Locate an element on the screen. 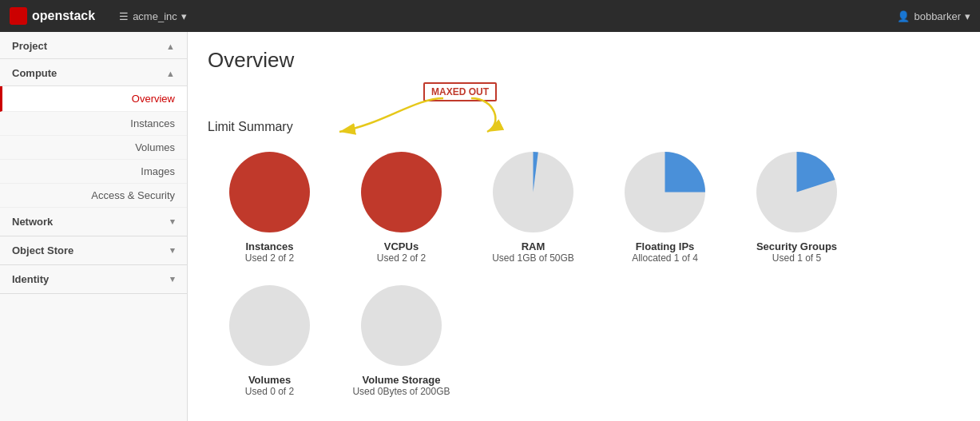 The height and width of the screenshot is (421, 980). sidebar-item-images: Images is located at coordinates (93, 172).